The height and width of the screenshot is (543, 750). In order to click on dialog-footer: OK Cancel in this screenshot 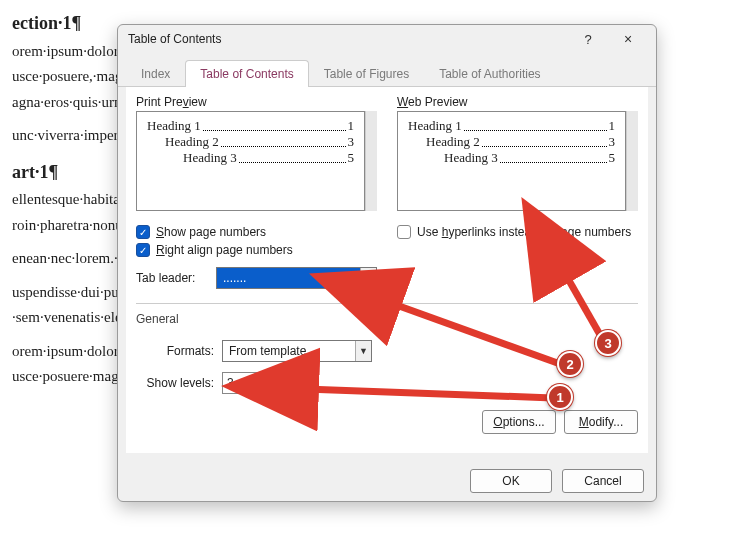, I will do `click(387, 481)`.